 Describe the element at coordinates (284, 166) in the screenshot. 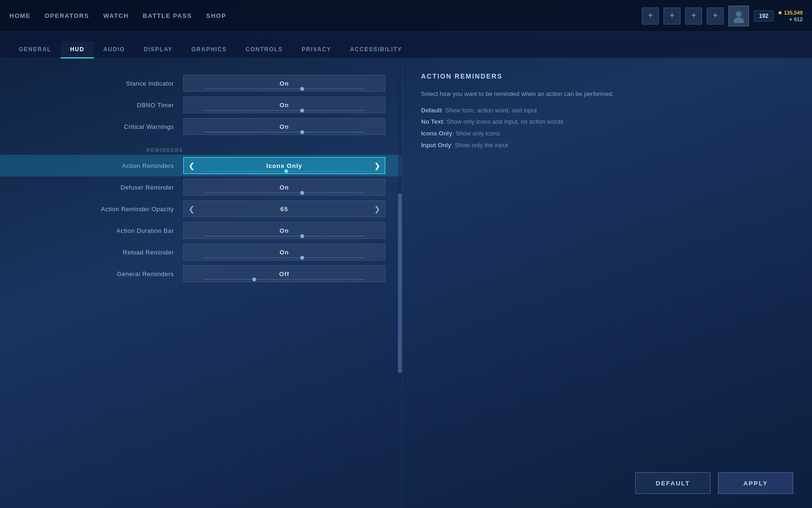

I see `action-reminders-control: ❮ Icons Only ❯` at that location.